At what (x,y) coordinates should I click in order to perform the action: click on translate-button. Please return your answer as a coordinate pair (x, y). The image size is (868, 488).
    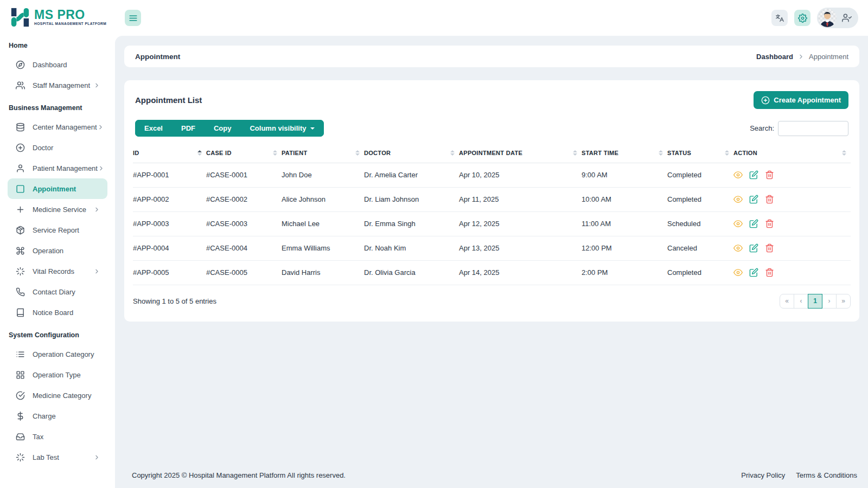
    Looking at the image, I should click on (780, 18).